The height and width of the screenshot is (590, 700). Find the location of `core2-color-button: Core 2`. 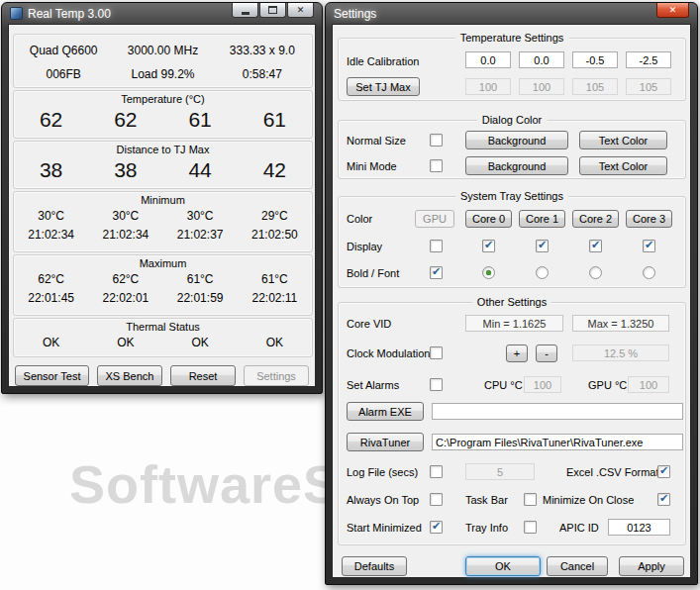

core2-color-button: Core 2 is located at coordinates (596, 219).